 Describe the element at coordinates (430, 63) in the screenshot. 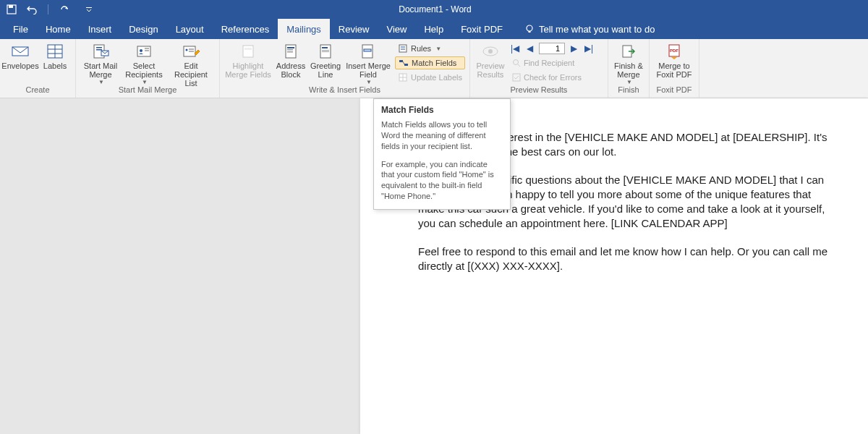

I see `match-fields-button: Match Fields` at that location.